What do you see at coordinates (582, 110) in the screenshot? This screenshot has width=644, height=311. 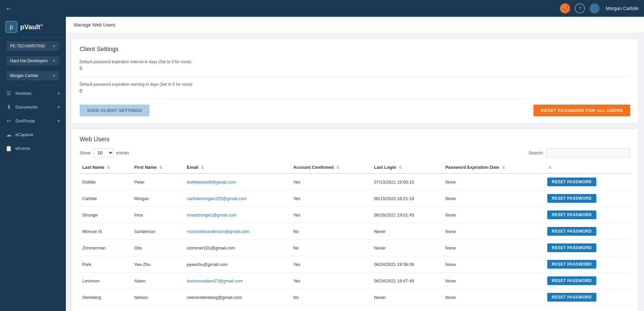 I see `reset-password-all-button: RESET PASSWORD FOR ALL USERS` at bounding box center [582, 110].